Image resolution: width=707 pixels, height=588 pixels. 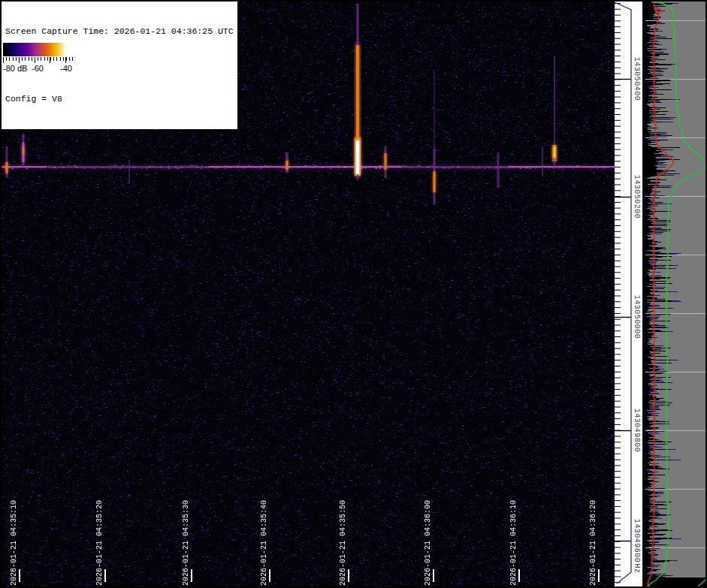 I want to click on time-label: 2026-01-21 04:35:30, so click(x=186, y=543).